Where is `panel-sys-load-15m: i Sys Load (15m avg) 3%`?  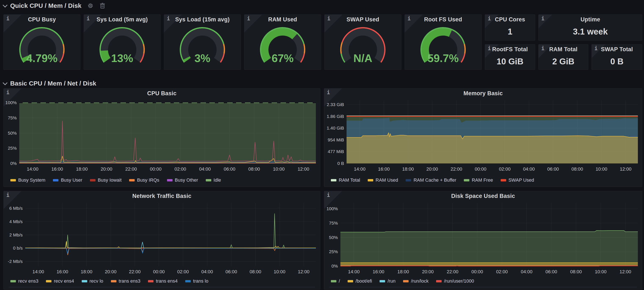 panel-sys-load-15m: i Sys Load (15m avg) 3% is located at coordinates (202, 42).